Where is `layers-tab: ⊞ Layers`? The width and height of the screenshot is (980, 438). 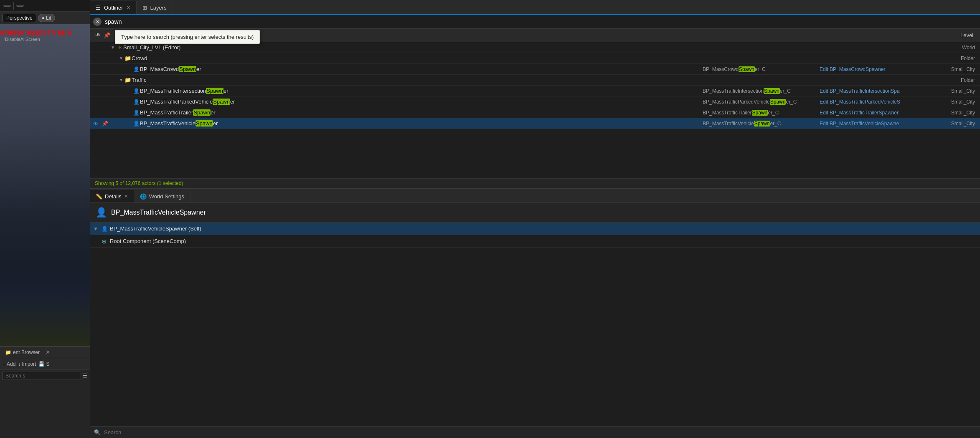
layers-tab: ⊞ Layers is located at coordinates (155, 8).